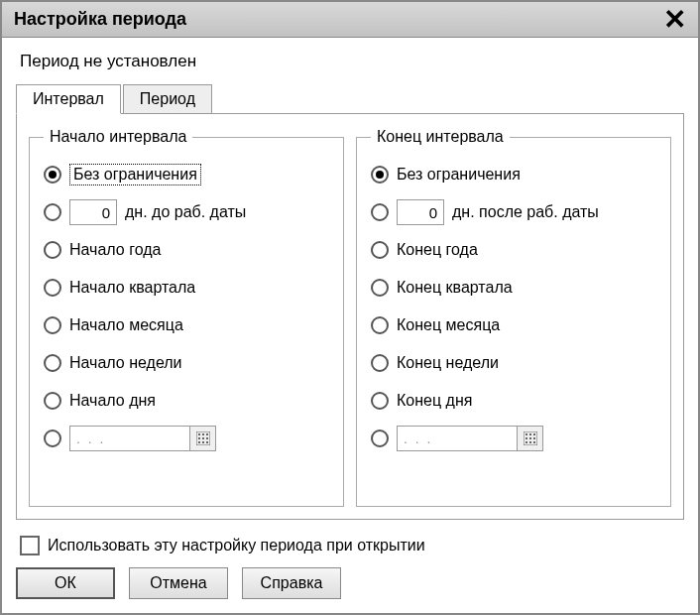  I want to click on end-date-text: . . ., so click(457, 438).